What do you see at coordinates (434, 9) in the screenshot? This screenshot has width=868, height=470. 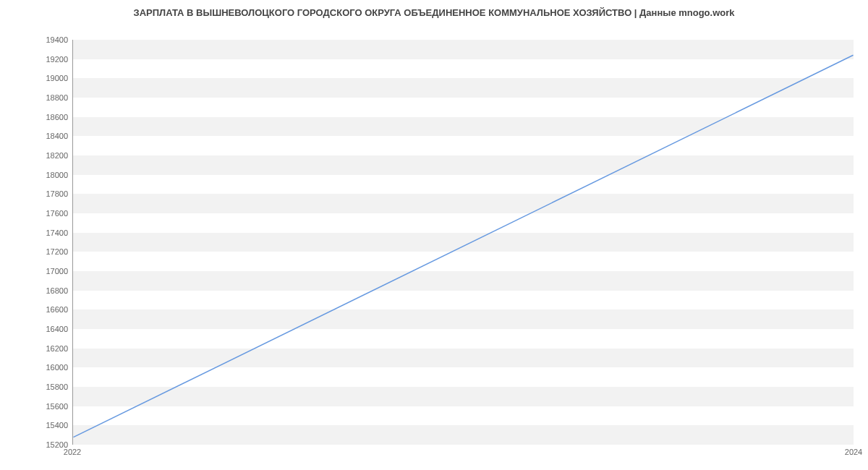 I see `chart-title: ЗАРПЛАТА В ВЫШНЕВОЛОЦКОГО ГОРОДСКОГО ОКР…` at bounding box center [434, 9].